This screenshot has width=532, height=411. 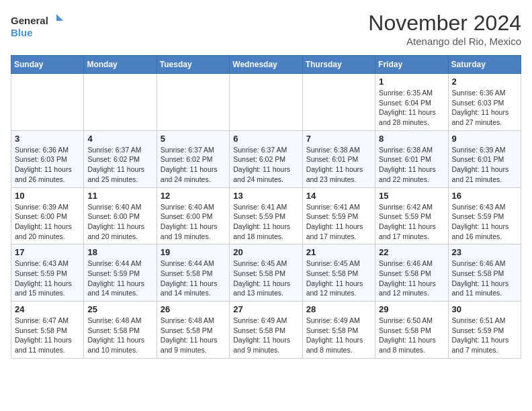 What do you see at coordinates (339, 330) in the screenshot?
I see `calendar-cell: 28Sunrise: 6:49 AMSunset: 5:58 PMDayligh…` at bounding box center [339, 330].